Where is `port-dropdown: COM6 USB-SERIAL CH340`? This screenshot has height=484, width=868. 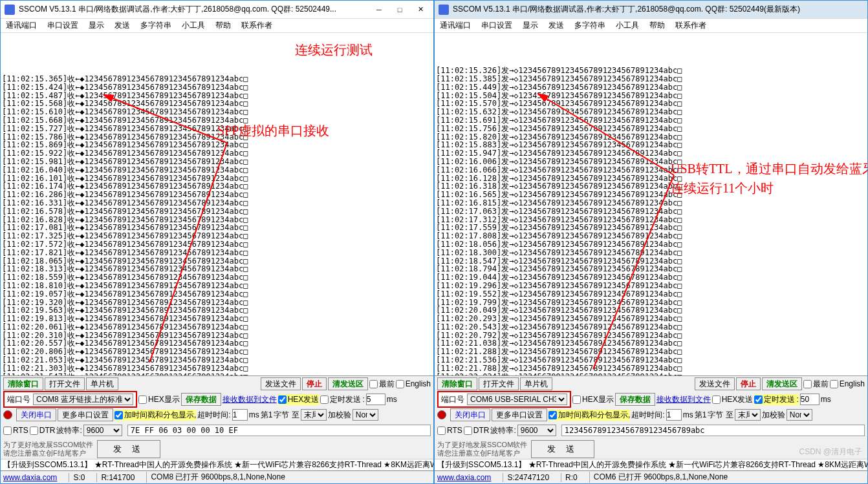 port-dropdown: COM6 USB-SERIAL CH340 is located at coordinates (517, 399).